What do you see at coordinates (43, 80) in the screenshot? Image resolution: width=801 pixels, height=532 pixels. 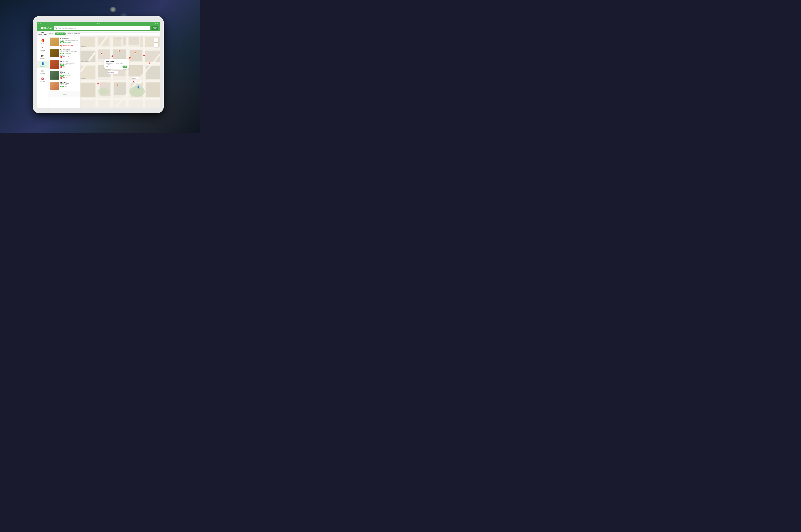 I see `sidebar-item-radius: 🎯 Radius` at bounding box center [43, 80].